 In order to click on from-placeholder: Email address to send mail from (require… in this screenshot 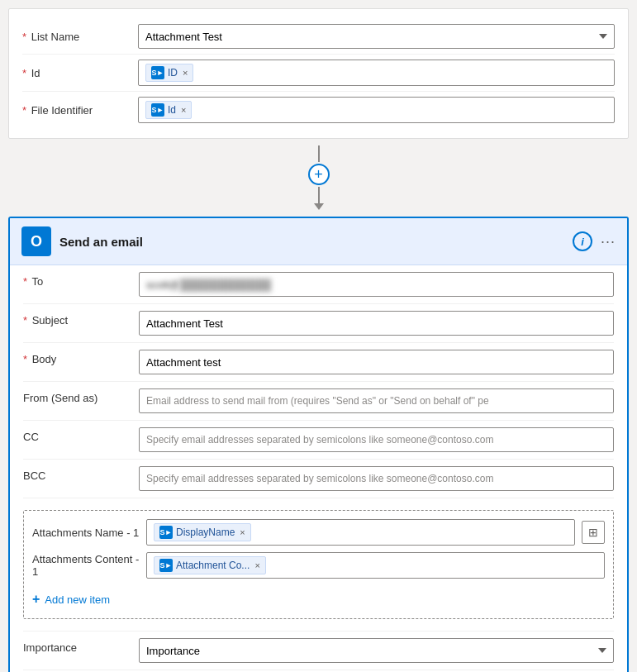, I will do `click(317, 401)`.